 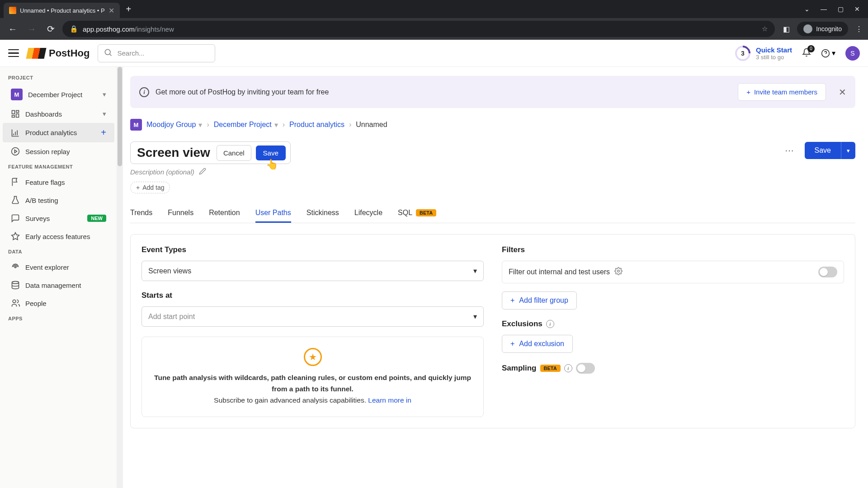 What do you see at coordinates (129, 9) in the screenshot?
I see `new-tab-button: +` at bounding box center [129, 9].